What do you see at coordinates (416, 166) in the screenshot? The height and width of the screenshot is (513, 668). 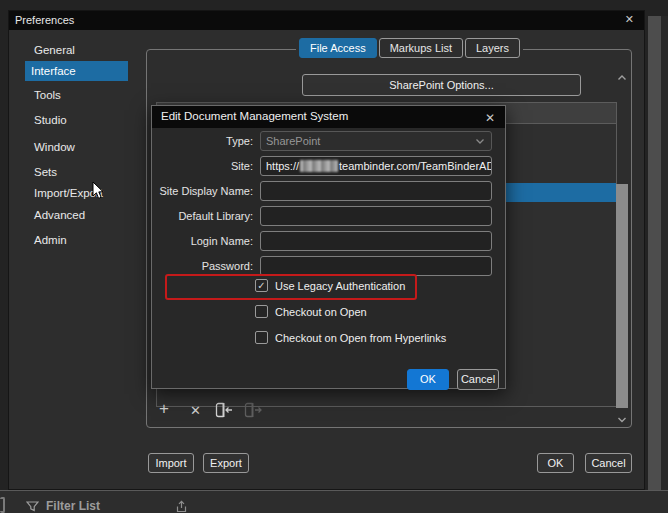 I see `site-value-suffix: teambinder.com/TeamBinderADFS/P...` at bounding box center [416, 166].